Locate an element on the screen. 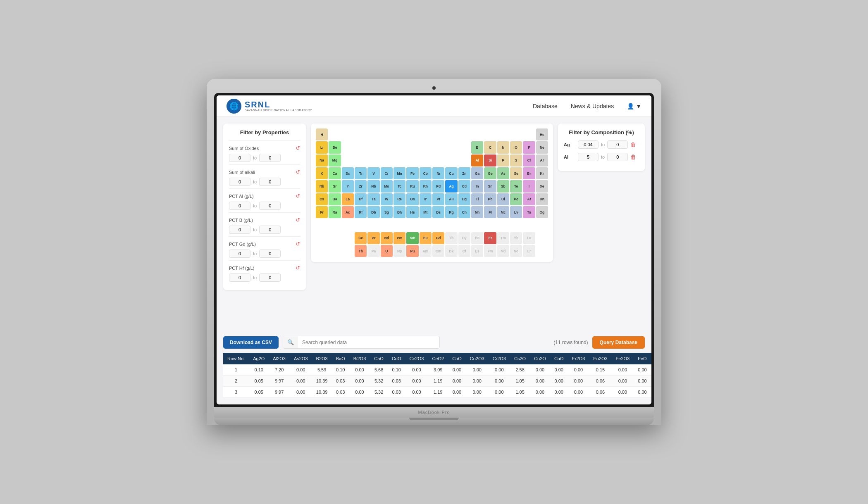 Image resolution: width=868 pixels, height=504 pixels. element-Mc: Mc is located at coordinates (503, 212).